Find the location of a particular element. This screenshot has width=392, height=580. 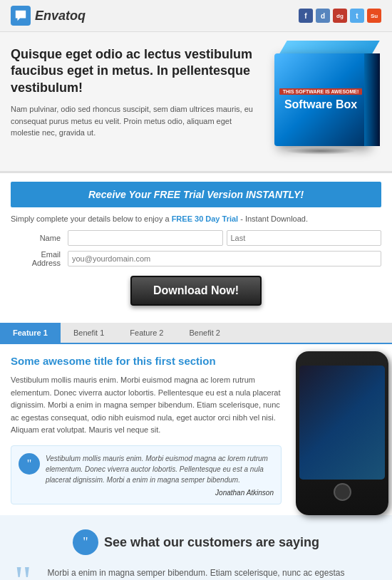

testimonial-main: " Morbi a enim in magna semper bibendum.… is located at coordinates (196, 573).